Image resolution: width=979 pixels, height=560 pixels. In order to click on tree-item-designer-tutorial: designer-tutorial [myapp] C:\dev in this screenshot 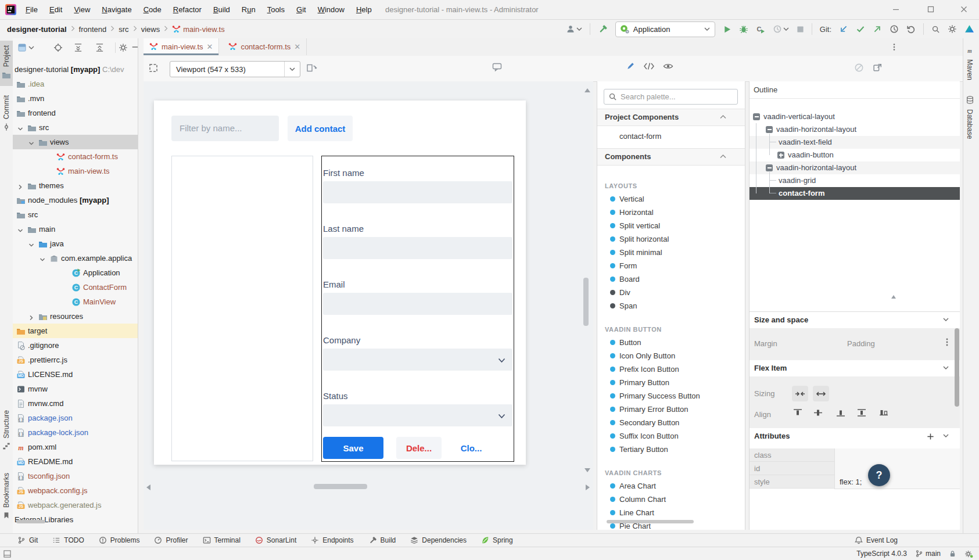, I will do `click(76, 70)`.